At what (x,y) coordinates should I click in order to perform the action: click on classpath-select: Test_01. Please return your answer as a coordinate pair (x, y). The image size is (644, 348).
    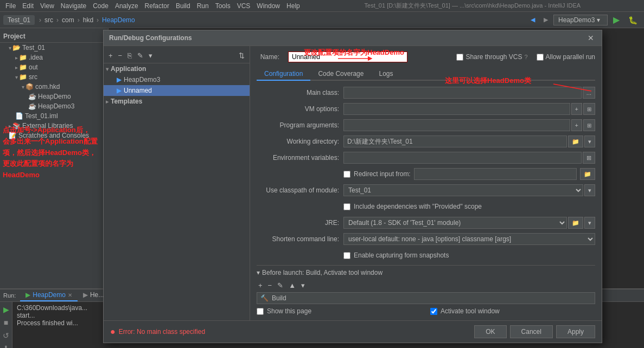
    Looking at the image, I should click on (463, 190).